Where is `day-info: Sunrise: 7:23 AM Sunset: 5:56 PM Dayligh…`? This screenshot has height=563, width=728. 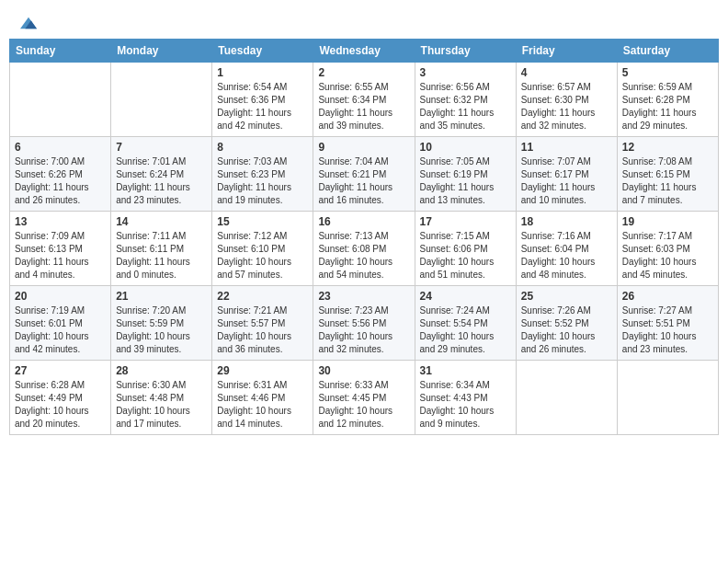
day-info: Sunrise: 7:23 AM Sunset: 5:56 PM Dayligh… is located at coordinates (364, 330).